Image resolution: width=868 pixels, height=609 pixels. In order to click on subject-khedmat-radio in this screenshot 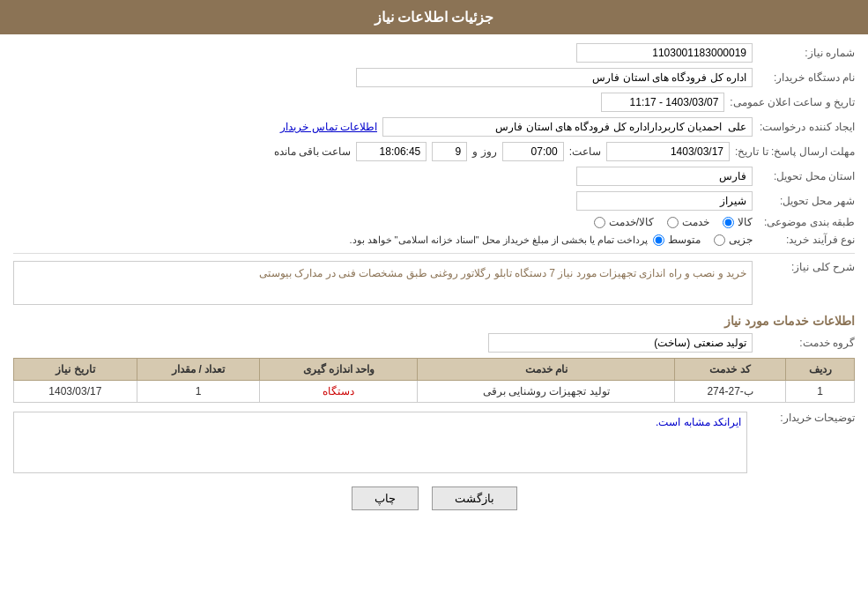, I will do `click(673, 222)`.